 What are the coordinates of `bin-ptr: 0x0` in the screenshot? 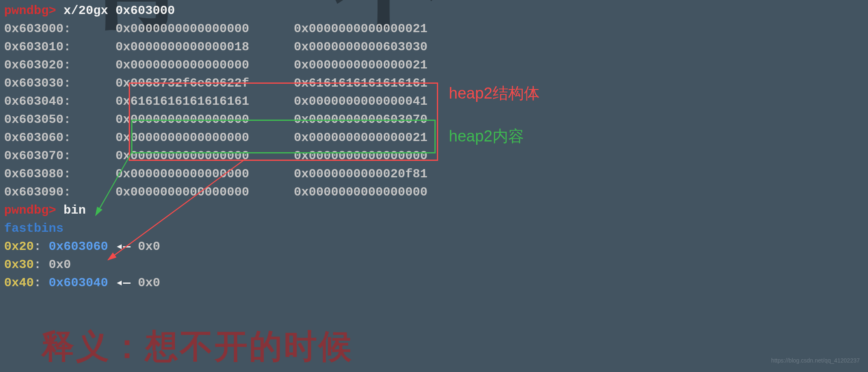 It's located at (60, 265).